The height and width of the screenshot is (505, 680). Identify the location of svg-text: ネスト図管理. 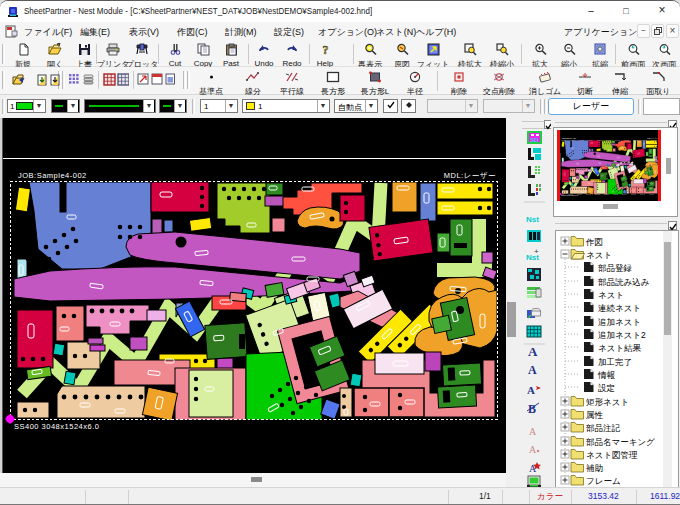
(612, 455).